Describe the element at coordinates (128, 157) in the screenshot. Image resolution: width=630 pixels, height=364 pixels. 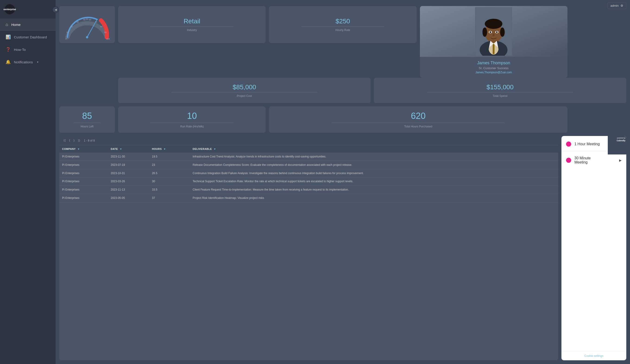
I see `table-cell-date: 2023-11-30` at that location.